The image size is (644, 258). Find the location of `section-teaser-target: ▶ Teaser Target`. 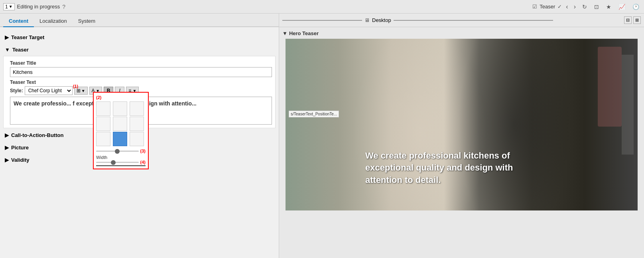

section-teaser-target: ▶ Teaser Target is located at coordinates (140, 38).